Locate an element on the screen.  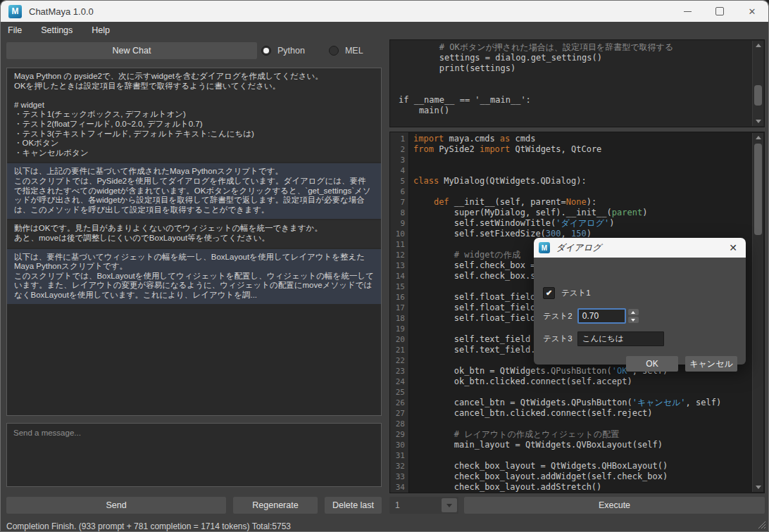
line-number: 3 is located at coordinates (399, 160).